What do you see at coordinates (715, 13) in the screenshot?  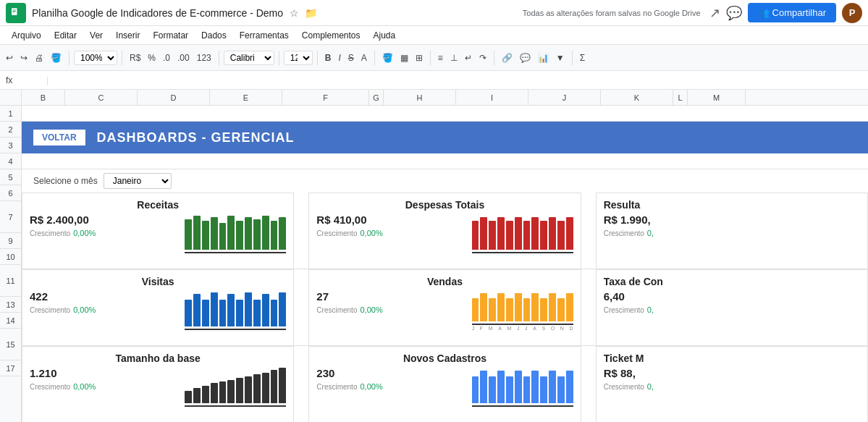 I see `trending-icon: ↗` at bounding box center [715, 13].